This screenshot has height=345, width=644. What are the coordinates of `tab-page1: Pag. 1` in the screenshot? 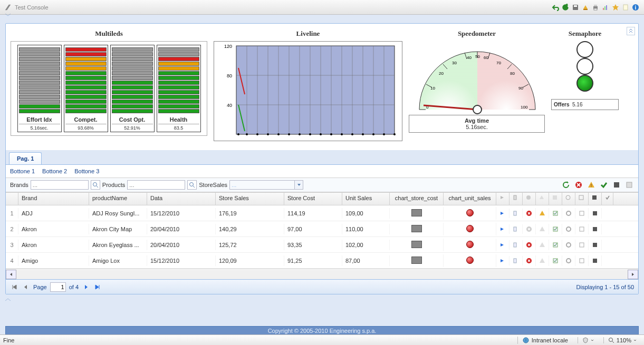 It's located at (25, 158).